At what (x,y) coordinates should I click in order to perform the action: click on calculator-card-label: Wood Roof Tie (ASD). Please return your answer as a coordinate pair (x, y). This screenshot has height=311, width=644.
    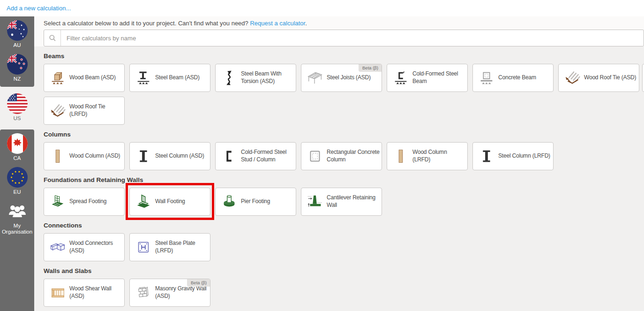
    Looking at the image, I should click on (611, 78).